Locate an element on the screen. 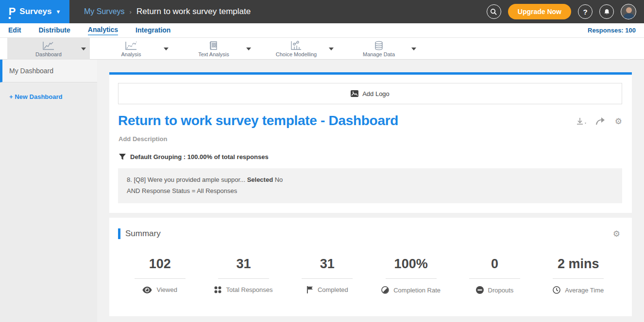 The height and width of the screenshot is (322, 644). search-icon is located at coordinates (494, 12).